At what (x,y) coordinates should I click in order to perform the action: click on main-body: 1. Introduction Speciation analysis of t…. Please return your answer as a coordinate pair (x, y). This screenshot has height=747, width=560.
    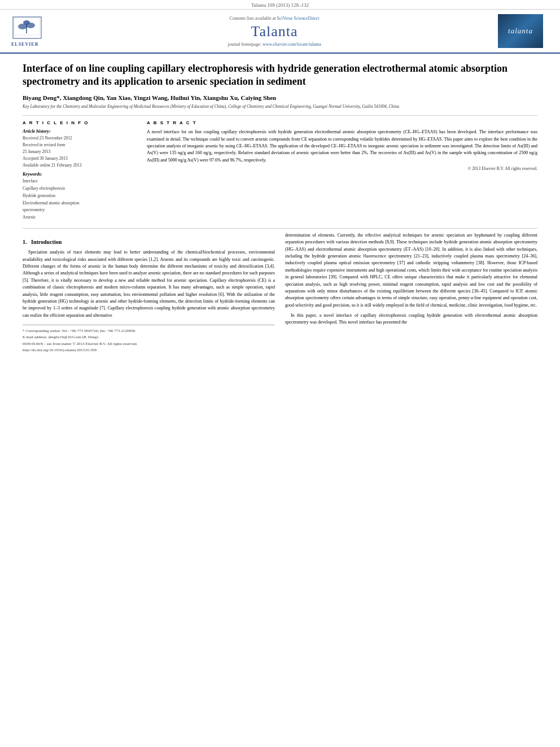
    Looking at the image, I should click on (280, 292).